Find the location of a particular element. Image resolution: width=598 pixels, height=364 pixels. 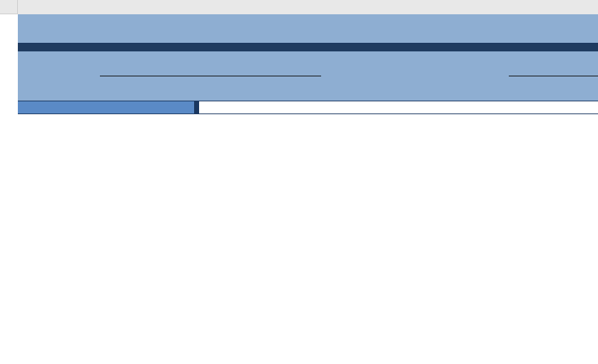

column-headers is located at coordinates (308, 7).